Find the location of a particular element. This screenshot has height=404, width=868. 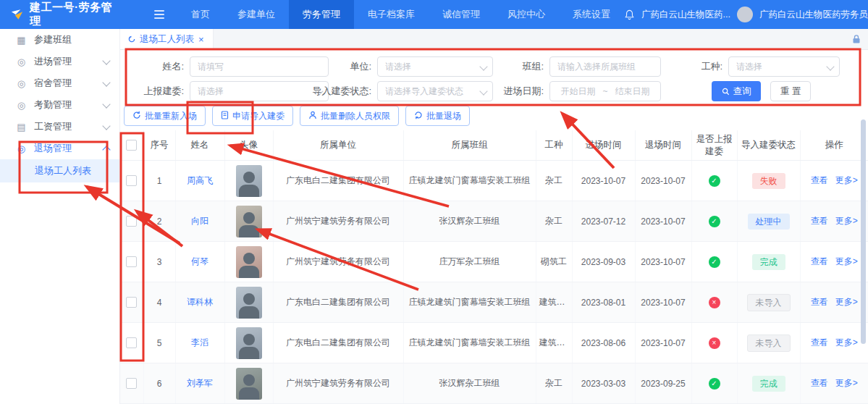

tab-close-icon: × is located at coordinates (201, 39).